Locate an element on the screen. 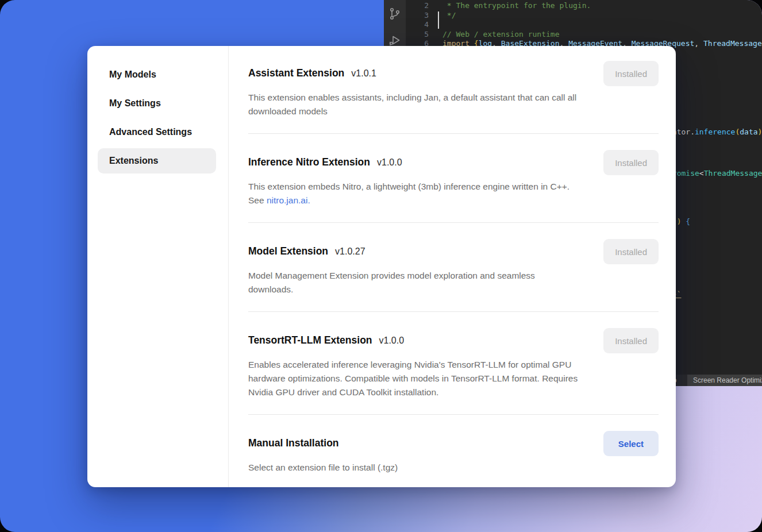  extension-titles: Model Extensionv1.0.27 is located at coordinates (307, 248).